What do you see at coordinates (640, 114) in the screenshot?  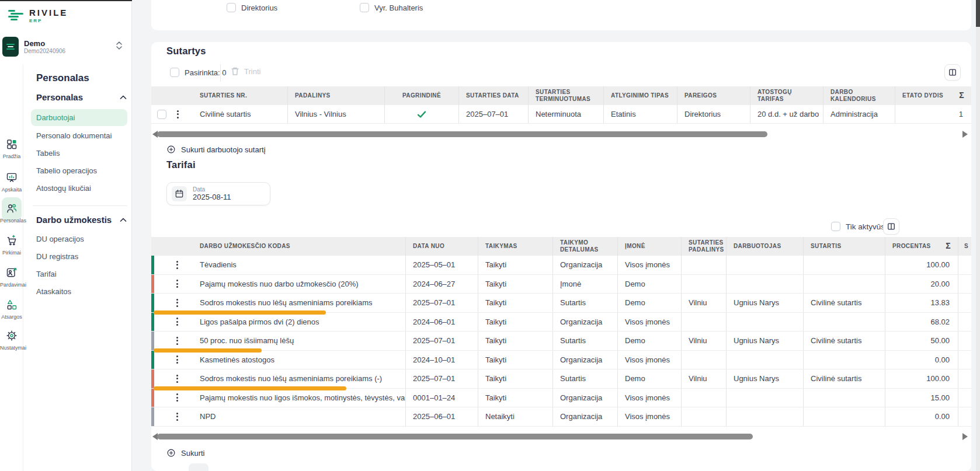 I see `cell-atlyginimo-tipas: Etatinis` at bounding box center [640, 114].